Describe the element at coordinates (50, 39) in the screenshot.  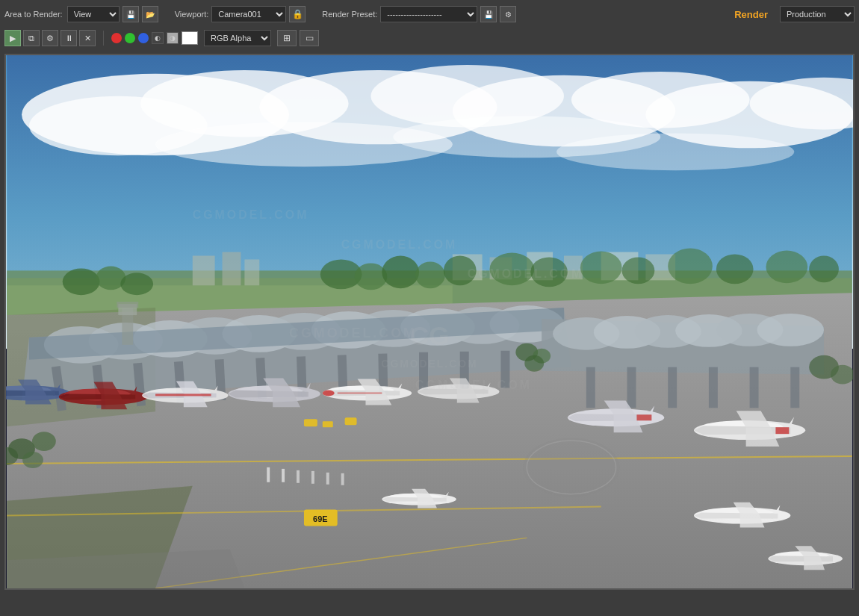
I see `settings-icon: ⚙` at that location.